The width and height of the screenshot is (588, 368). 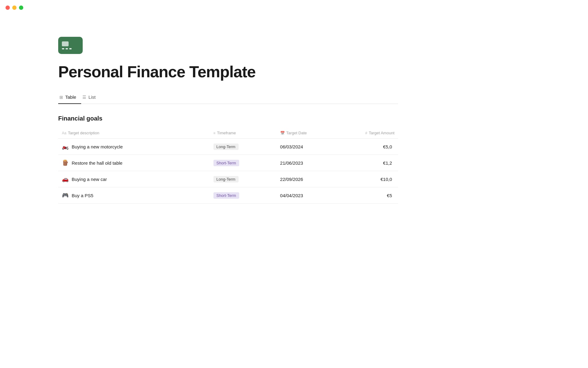 I want to click on cell-timeframe-2: Long-Term, so click(x=243, y=179).